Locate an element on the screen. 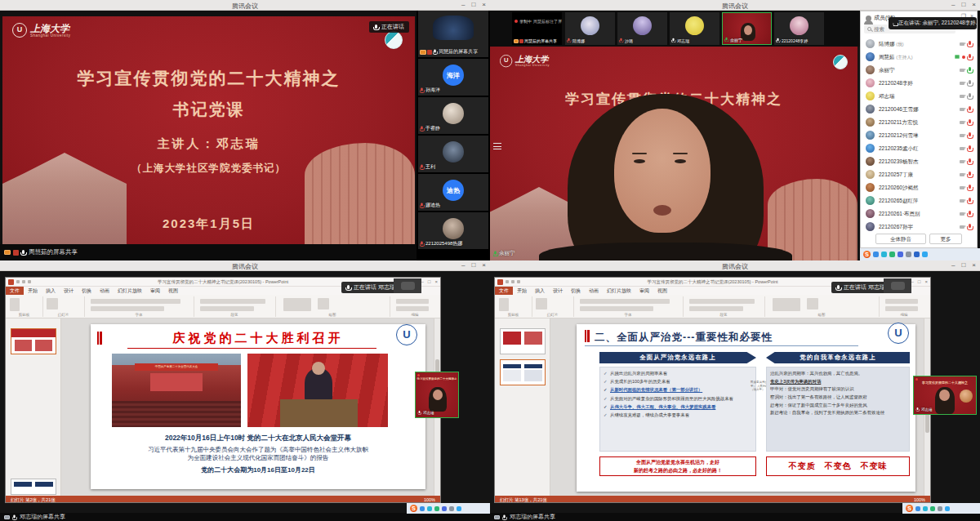  menu-icon is located at coordinates (497, 146).